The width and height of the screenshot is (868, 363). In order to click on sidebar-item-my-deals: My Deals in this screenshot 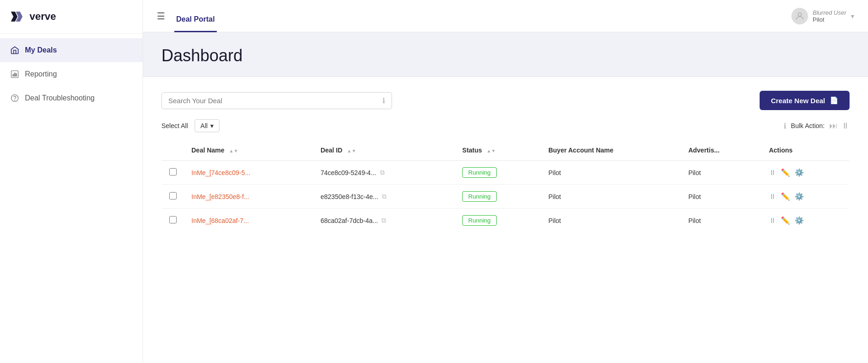, I will do `click(71, 50)`.